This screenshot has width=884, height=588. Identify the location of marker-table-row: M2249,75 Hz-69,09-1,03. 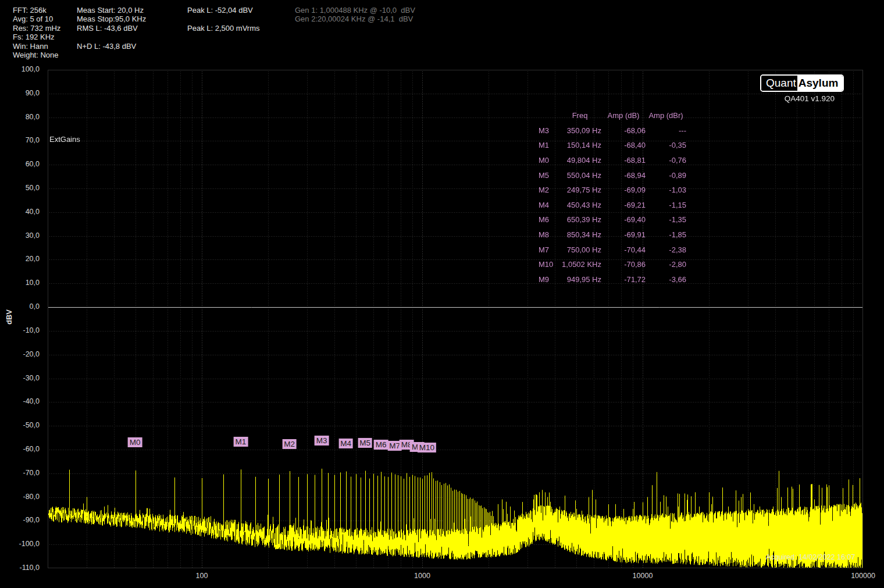
(612, 190).